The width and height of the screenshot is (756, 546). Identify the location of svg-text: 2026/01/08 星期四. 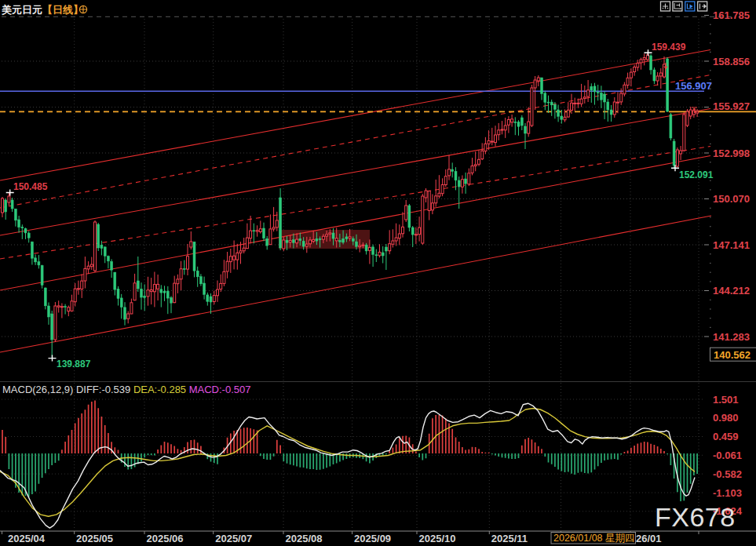
(594, 538).